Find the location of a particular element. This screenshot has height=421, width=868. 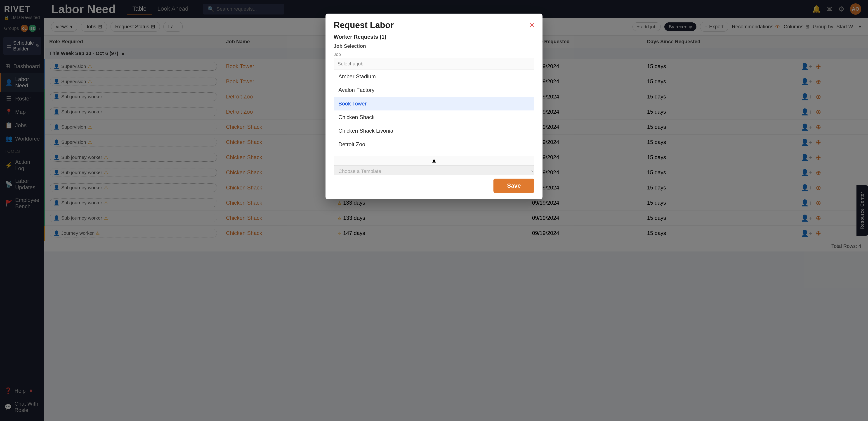

request-labor-modal: Request Labor × Worker Requests (1) Job … is located at coordinates (434, 106).